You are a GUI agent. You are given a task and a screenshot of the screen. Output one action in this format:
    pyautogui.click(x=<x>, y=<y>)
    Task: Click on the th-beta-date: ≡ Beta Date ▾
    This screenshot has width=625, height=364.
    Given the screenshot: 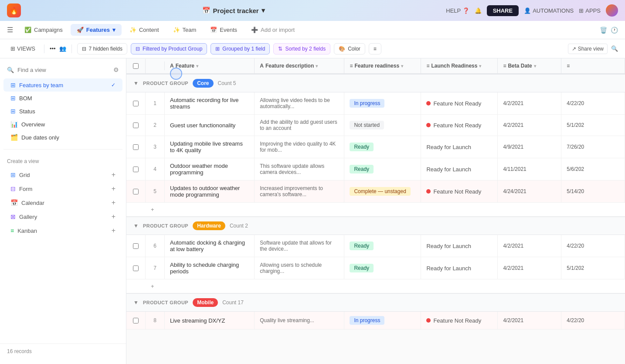 What is the action you would take?
    pyautogui.click(x=530, y=66)
    